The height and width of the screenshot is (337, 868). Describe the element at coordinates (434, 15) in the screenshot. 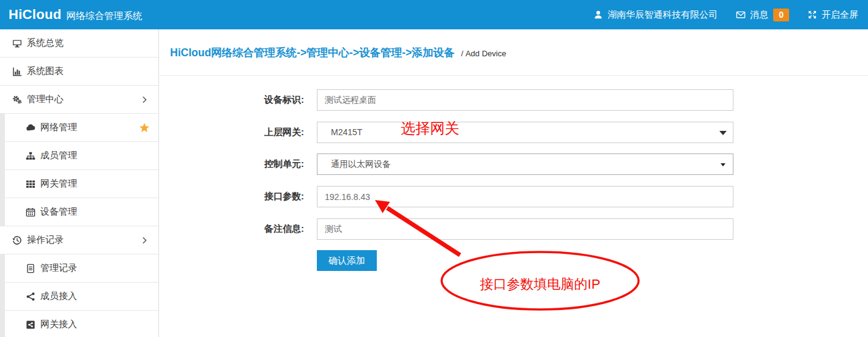

I see `topbar: HiCloud 网络综合管理系统 湖南华辰智通科技有限公司 消息 0 开启全屏` at that location.